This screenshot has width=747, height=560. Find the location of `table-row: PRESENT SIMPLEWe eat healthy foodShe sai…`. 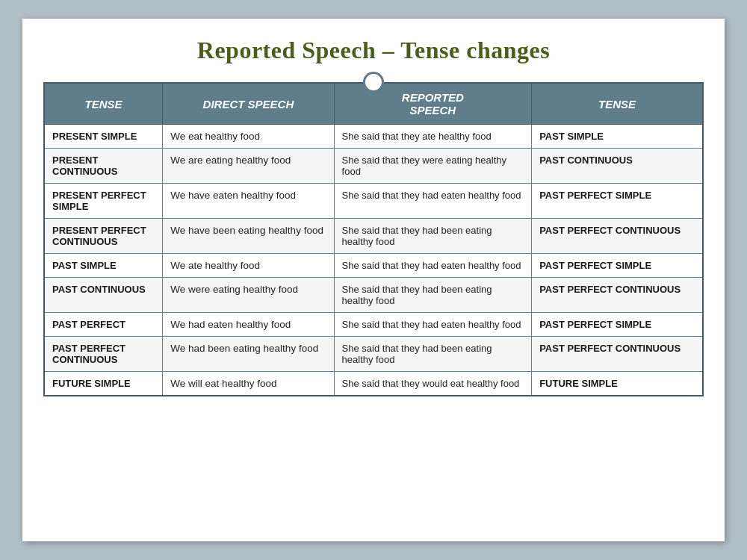

table-row: PRESENT SIMPLEWe eat healthy foodShe sai… is located at coordinates (374, 137).